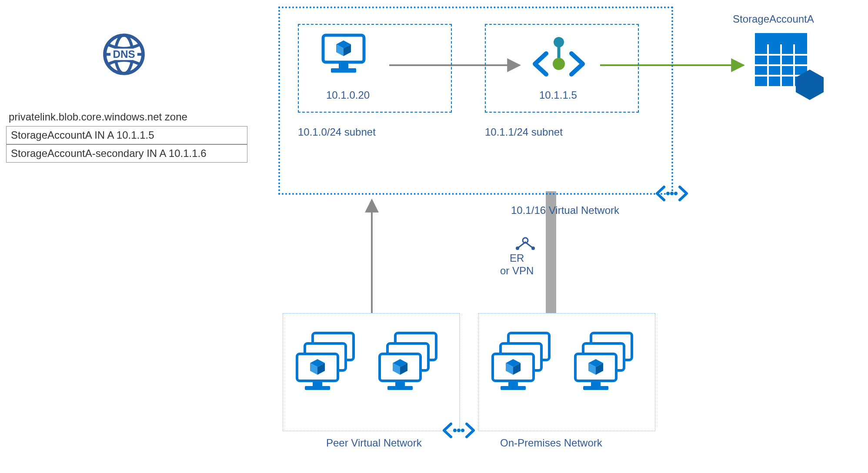 The image size is (868, 473). Describe the element at coordinates (348, 95) in the screenshot. I see `vm-ip-label: 10.1.0.20` at that location.